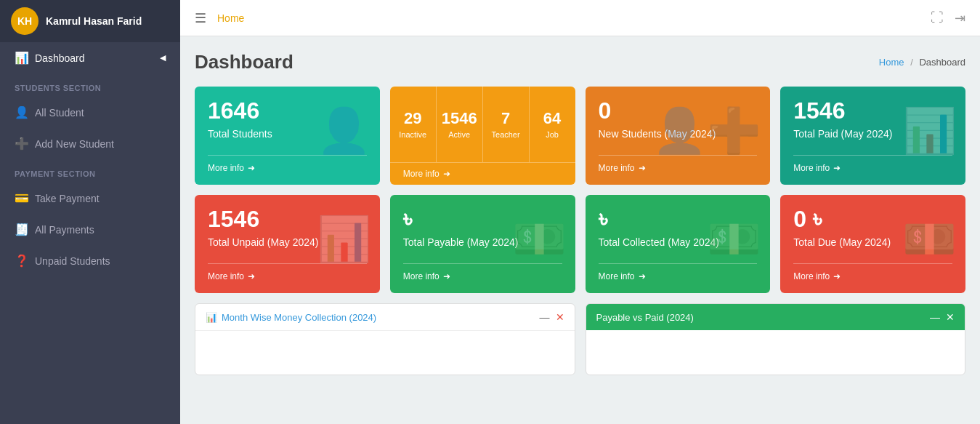 The width and height of the screenshot is (980, 424). What do you see at coordinates (935, 317) in the screenshot?
I see `minimize-button-chart2: —` at bounding box center [935, 317].